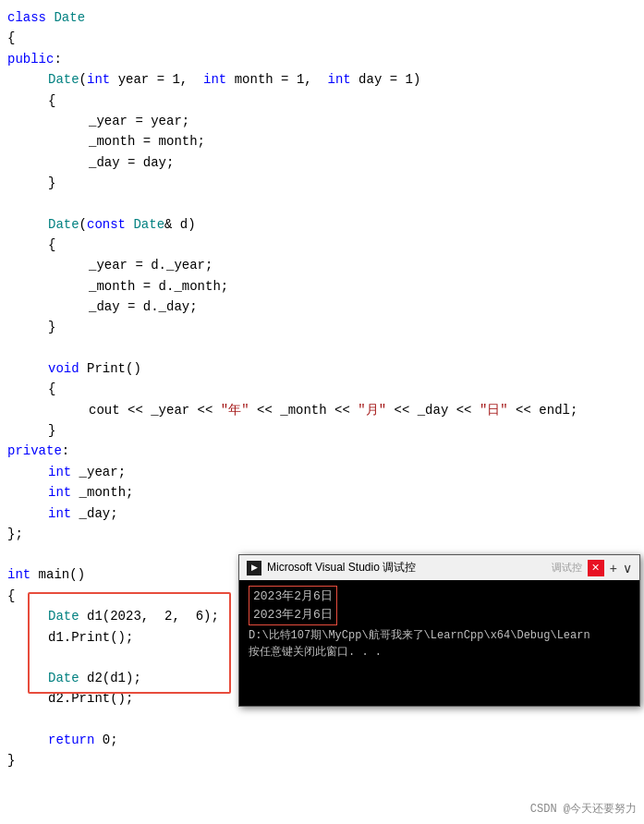  What do you see at coordinates (614, 568) in the screenshot?
I see `console-add-button: +` at bounding box center [614, 568].